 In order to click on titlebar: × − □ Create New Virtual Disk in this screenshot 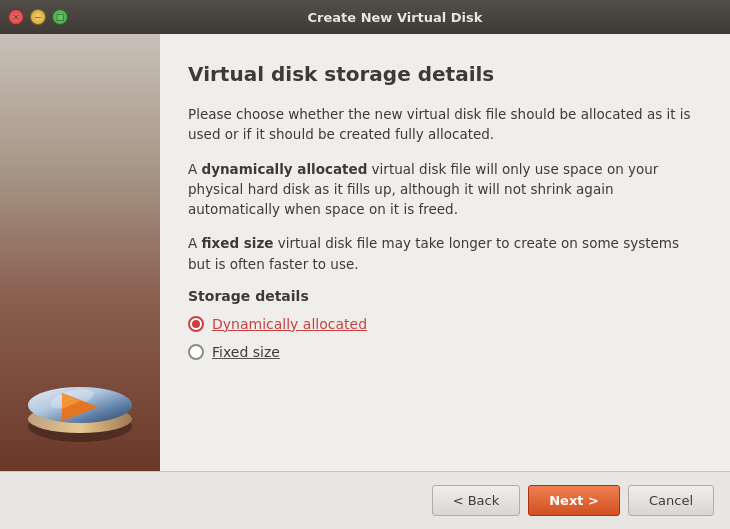, I will do `click(365, 17)`.